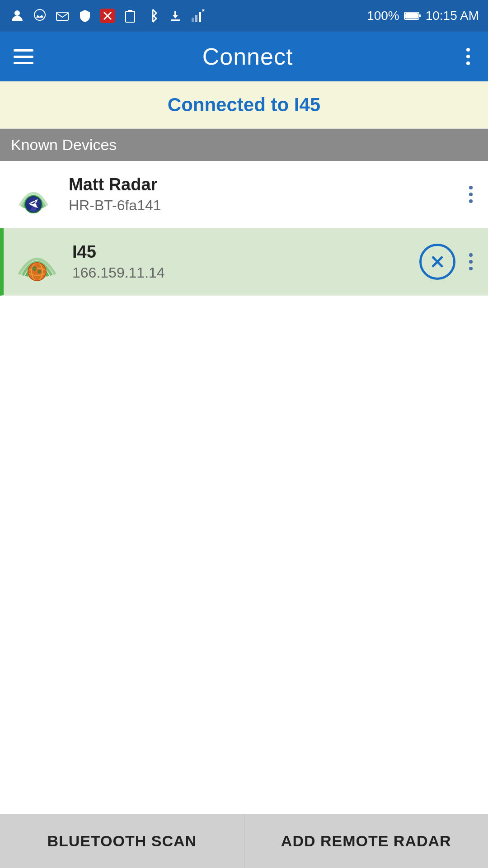 The height and width of the screenshot is (868, 488). I want to click on known-devices-header: Known Devices, so click(244, 145).